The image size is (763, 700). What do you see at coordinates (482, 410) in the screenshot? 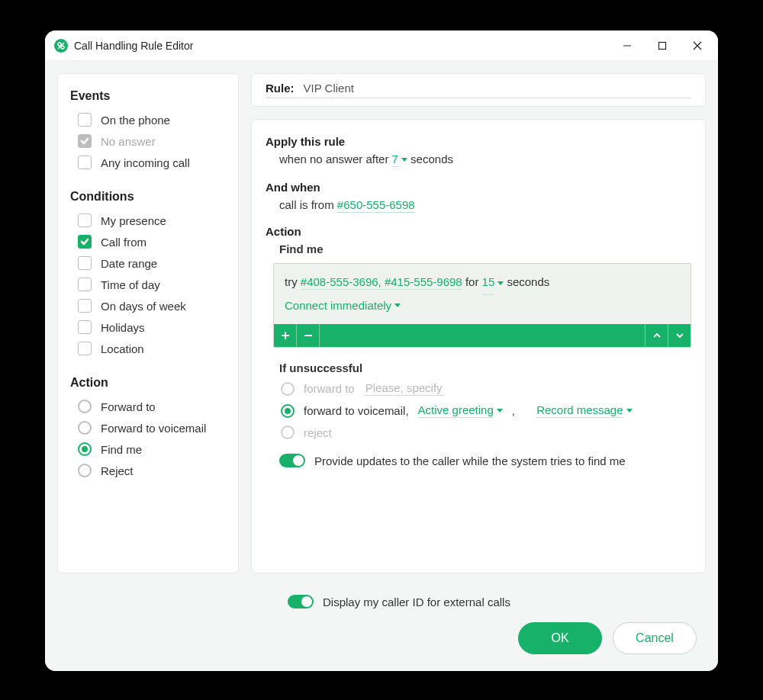
I see `unsuccessful-voicemail: forward to voicemail, Active greeting , …` at bounding box center [482, 410].